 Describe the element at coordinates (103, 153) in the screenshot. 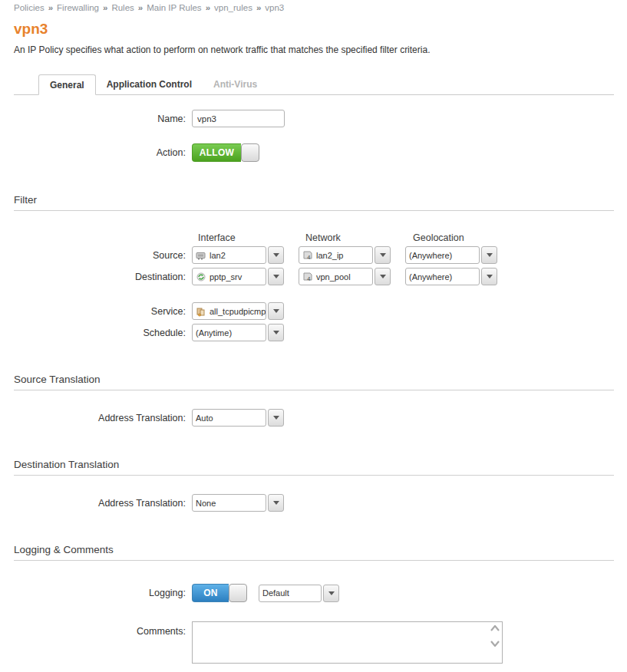

I see `action-label: Action:` at that location.